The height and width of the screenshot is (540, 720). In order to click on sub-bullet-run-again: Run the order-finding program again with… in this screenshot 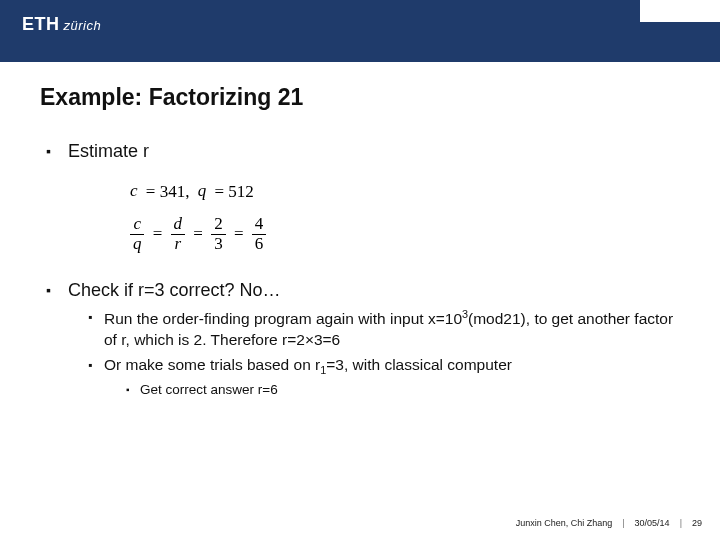, I will do `click(384, 329)`.